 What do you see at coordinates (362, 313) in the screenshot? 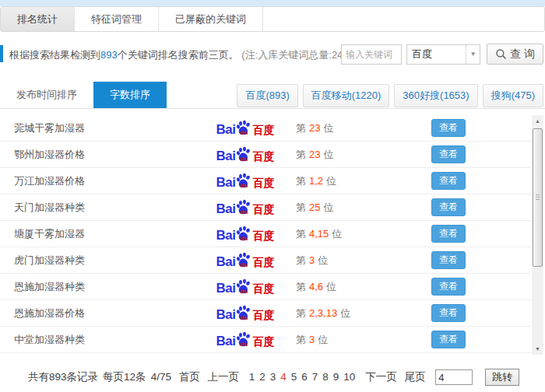
I see `rank-cell: 第2,3,13位` at bounding box center [362, 313].